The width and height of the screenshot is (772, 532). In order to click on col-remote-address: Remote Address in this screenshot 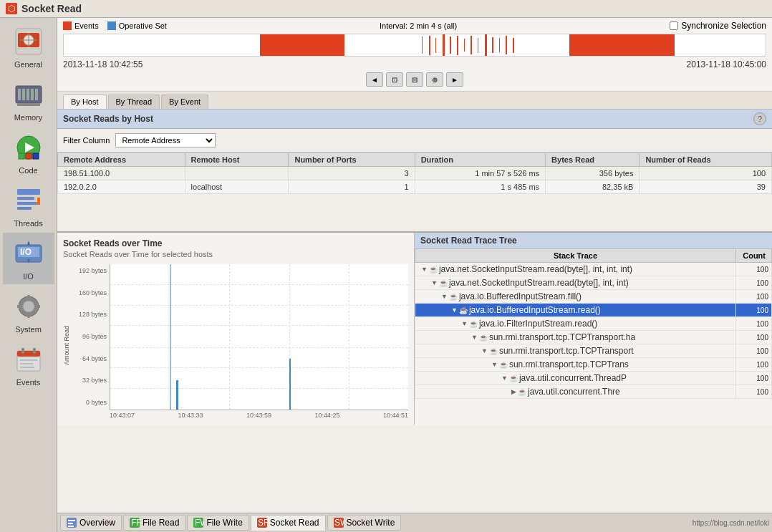, I will do `click(122, 160)`.